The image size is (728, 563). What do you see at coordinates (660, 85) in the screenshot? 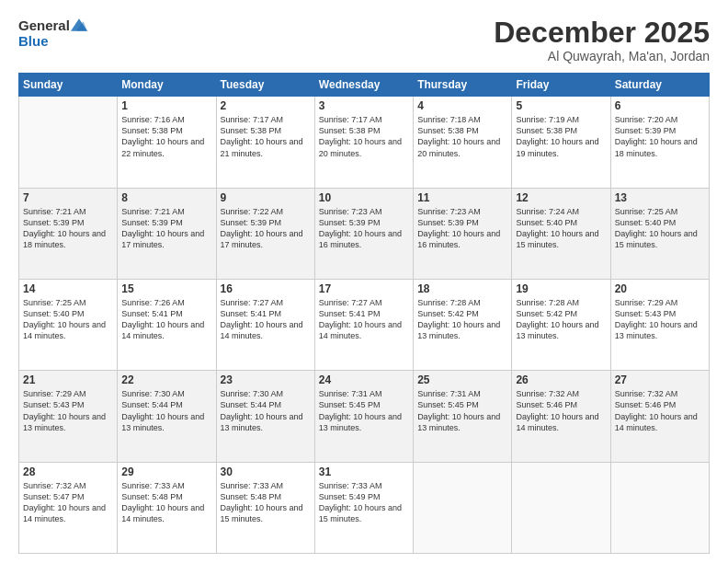
I see `weekday-header: Saturday` at bounding box center [660, 85].